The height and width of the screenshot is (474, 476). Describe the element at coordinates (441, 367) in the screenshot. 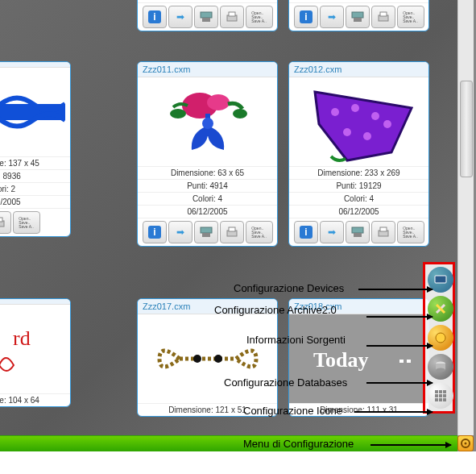

I see `database-icon` at that location.